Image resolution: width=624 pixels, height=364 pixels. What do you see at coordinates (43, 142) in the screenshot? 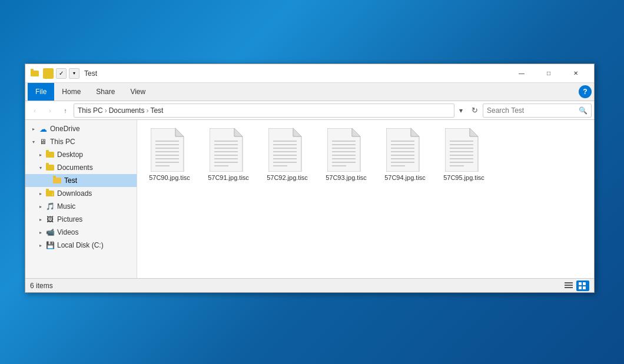
I see `computer-icon: 🖥` at bounding box center [43, 142].